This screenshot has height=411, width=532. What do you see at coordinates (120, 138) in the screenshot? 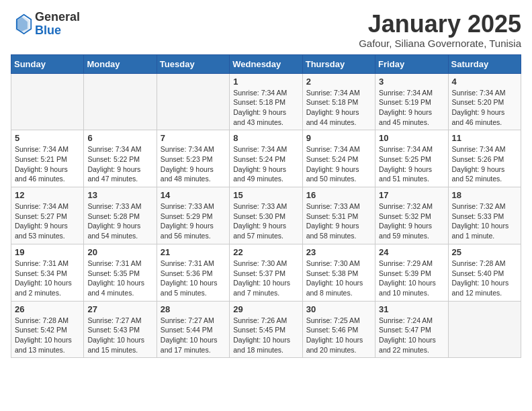
I see `day-number: 6` at bounding box center [120, 138].